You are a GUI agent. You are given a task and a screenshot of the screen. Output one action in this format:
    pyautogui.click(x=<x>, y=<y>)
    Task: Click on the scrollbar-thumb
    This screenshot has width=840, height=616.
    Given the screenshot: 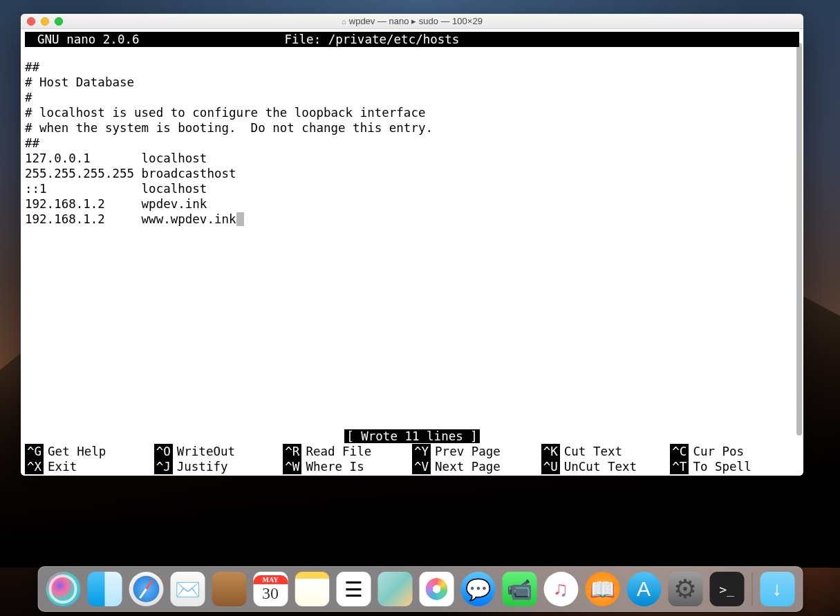 What is the action you would take?
    pyautogui.click(x=799, y=239)
    